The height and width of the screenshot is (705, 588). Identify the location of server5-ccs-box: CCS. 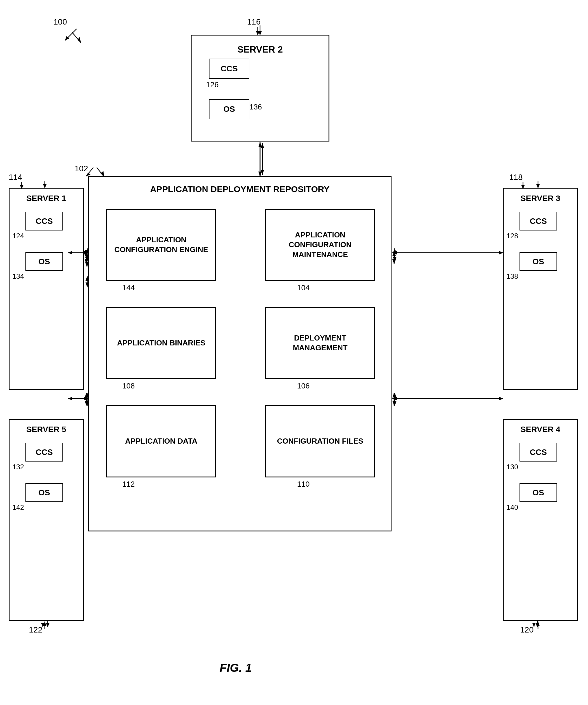
(44, 452).